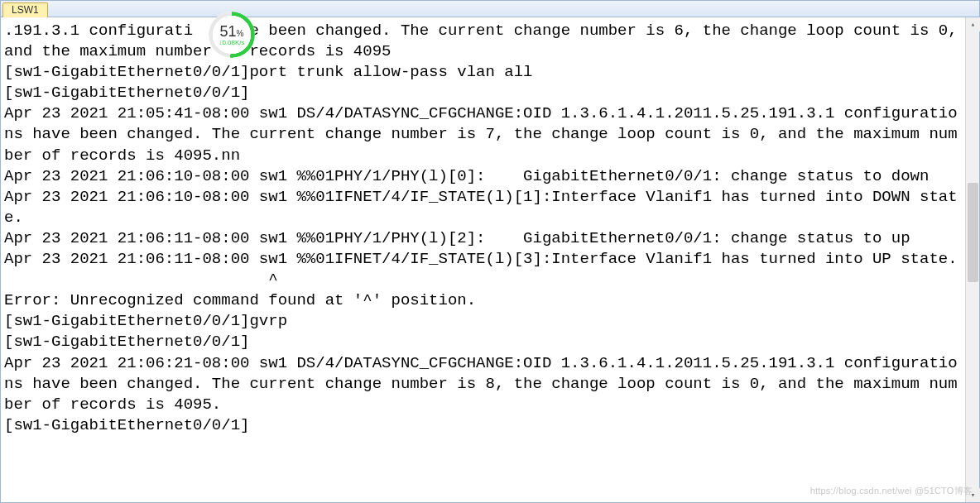 This screenshot has height=503, width=980. I want to click on tab-lsw1: LSW1, so click(25, 10).